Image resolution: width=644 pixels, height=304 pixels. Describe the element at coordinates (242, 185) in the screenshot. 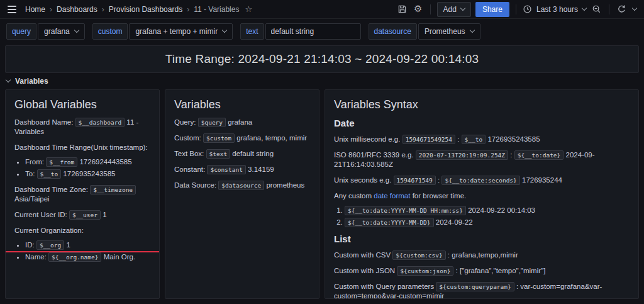

I see `text-line: Data Source: $datasource prometheus` at that location.